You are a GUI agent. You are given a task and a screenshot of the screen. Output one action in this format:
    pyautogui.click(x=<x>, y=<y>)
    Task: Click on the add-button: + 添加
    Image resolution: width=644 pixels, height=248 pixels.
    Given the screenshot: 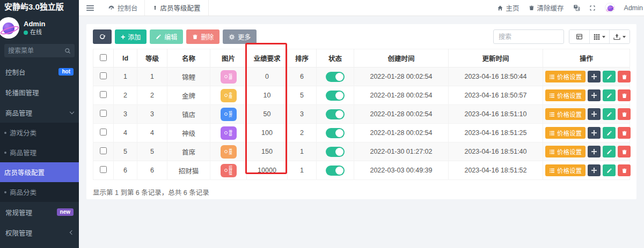 What is the action you would take?
    pyautogui.click(x=131, y=36)
    